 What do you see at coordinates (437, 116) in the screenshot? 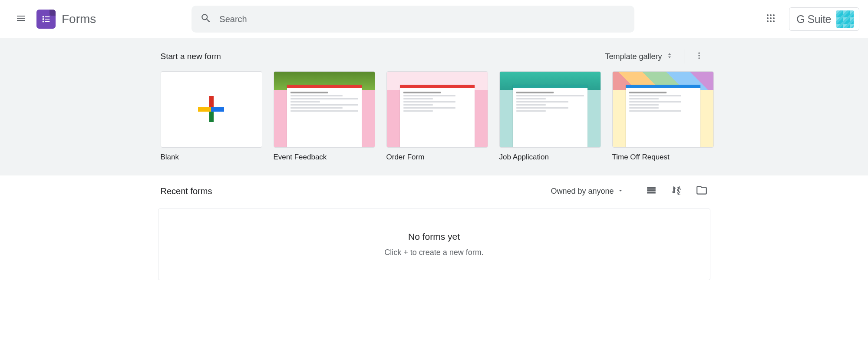
I see `template-order-form: Order Form` at bounding box center [437, 116].